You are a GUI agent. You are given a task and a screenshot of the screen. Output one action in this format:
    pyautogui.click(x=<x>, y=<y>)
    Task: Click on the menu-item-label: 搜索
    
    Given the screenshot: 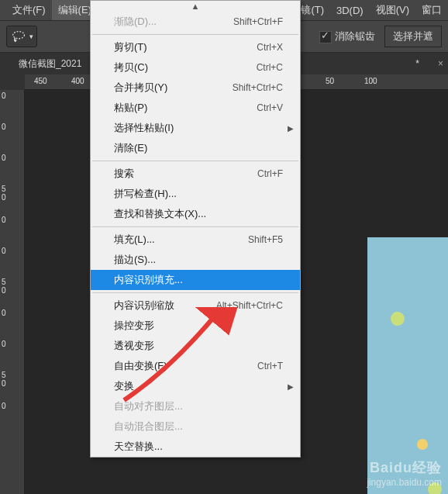 What is the action you would take?
    pyautogui.click(x=186, y=174)
    